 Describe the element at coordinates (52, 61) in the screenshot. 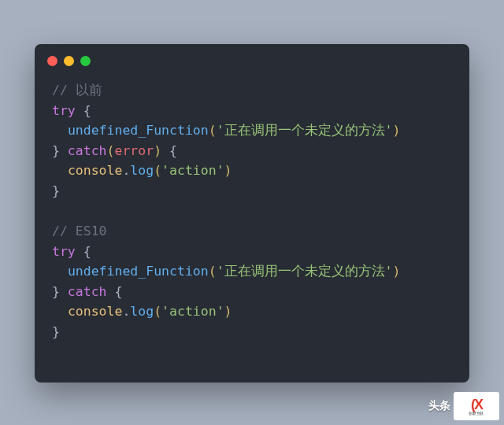

I see `close-dot-icon` at that location.